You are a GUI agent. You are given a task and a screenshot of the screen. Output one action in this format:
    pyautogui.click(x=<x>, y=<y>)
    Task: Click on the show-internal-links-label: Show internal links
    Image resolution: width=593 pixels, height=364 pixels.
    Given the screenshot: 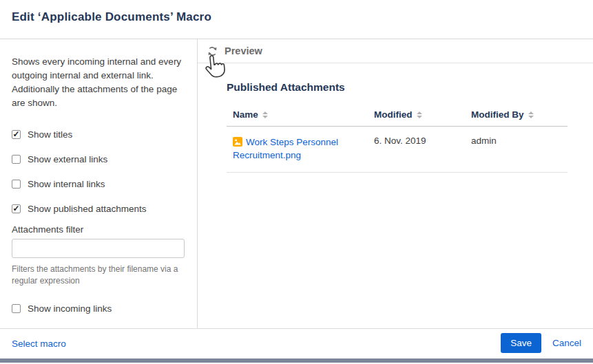 What is the action you would take?
    pyautogui.click(x=66, y=184)
    